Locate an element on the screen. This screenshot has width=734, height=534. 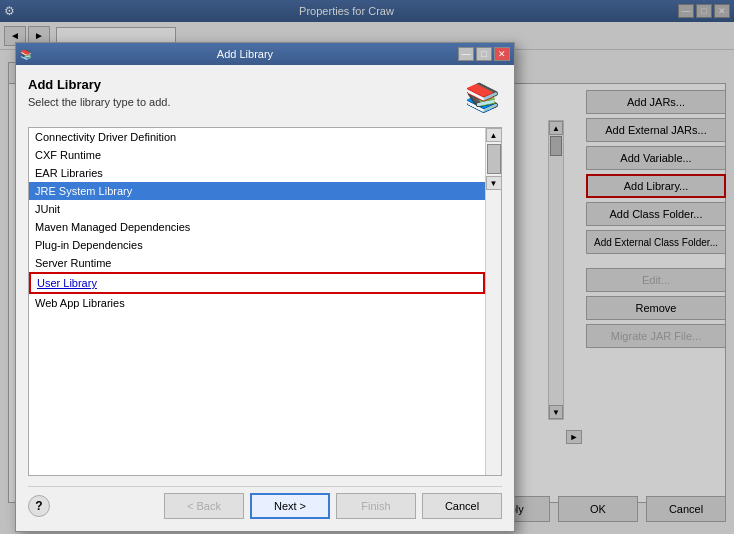
list-item-user: User Library is located at coordinates (257, 283).